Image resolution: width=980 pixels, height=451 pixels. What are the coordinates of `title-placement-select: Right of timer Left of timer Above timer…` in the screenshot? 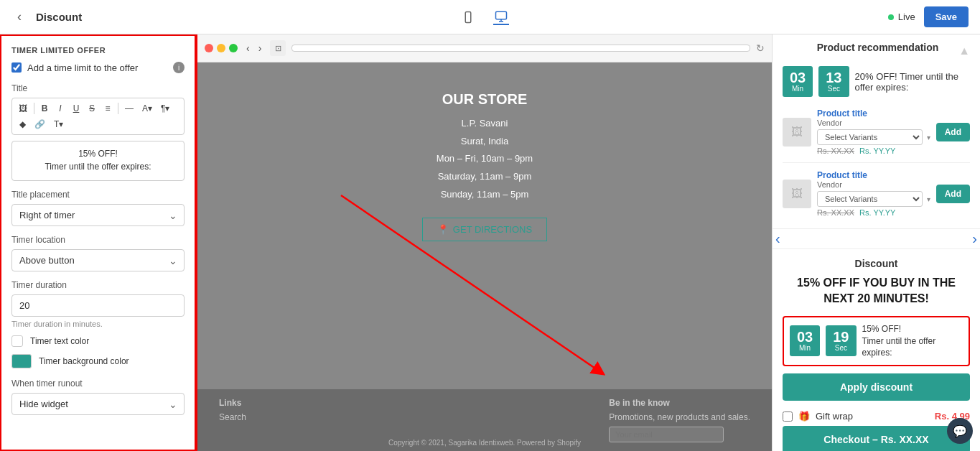 It's located at (98, 215).